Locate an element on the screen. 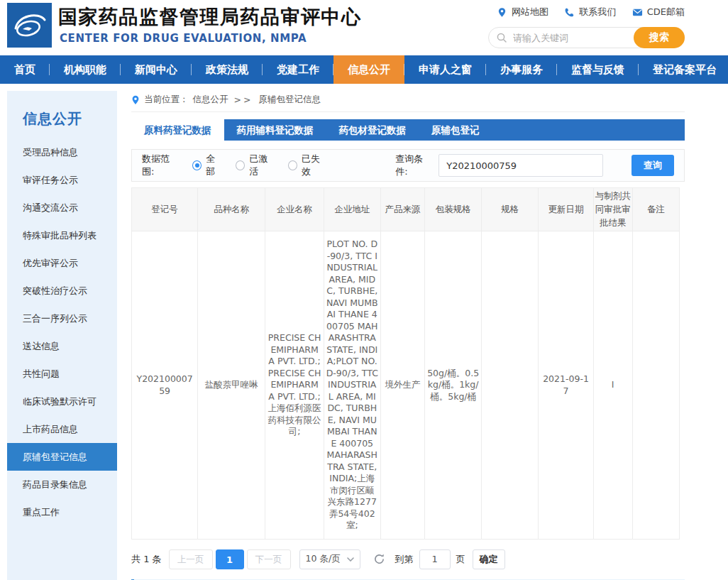  sidebar-title: 信息公开 is located at coordinates (62, 115).